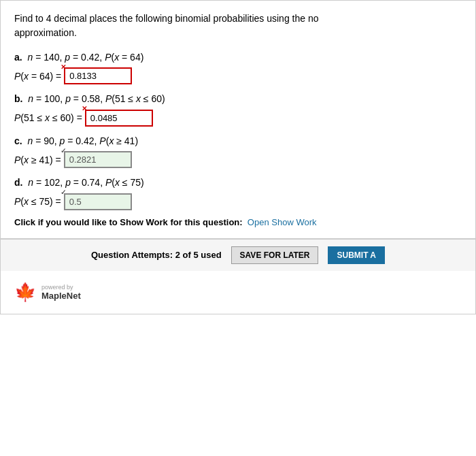 The height and width of the screenshot is (456, 476). What do you see at coordinates (238, 201) in the screenshot?
I see `part-d-answer-row: P(x ≤ 75) = ✓` at bounding box center [238, 201].